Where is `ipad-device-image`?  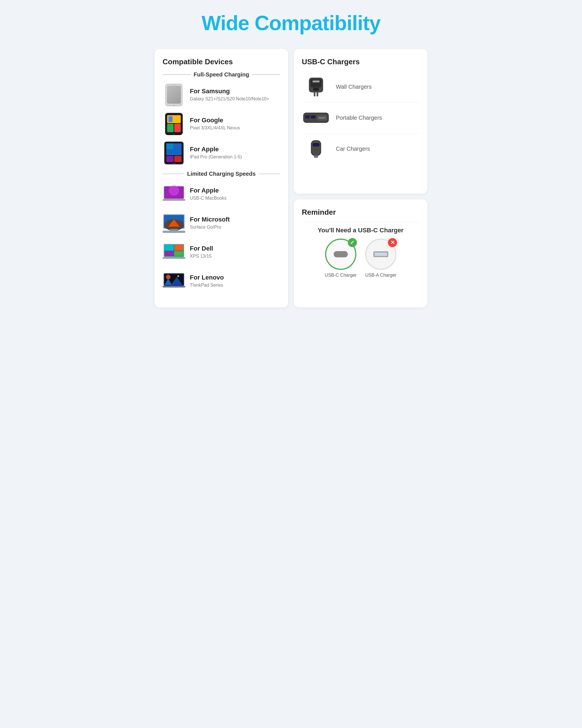
ipad-device-image is located at coordinates (174, 153).